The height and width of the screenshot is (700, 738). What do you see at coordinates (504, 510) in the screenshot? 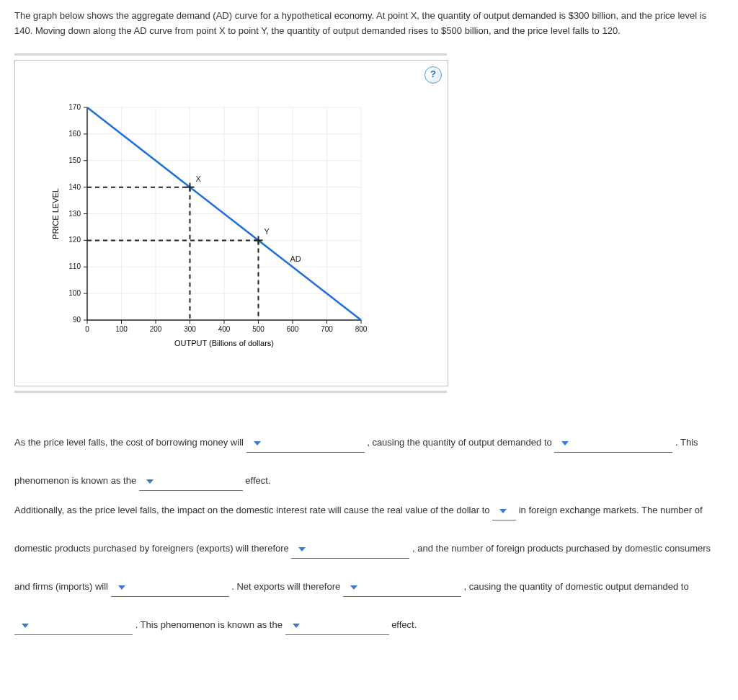
I see `dropdown-dollar-value` at bounding box center [504, 510].